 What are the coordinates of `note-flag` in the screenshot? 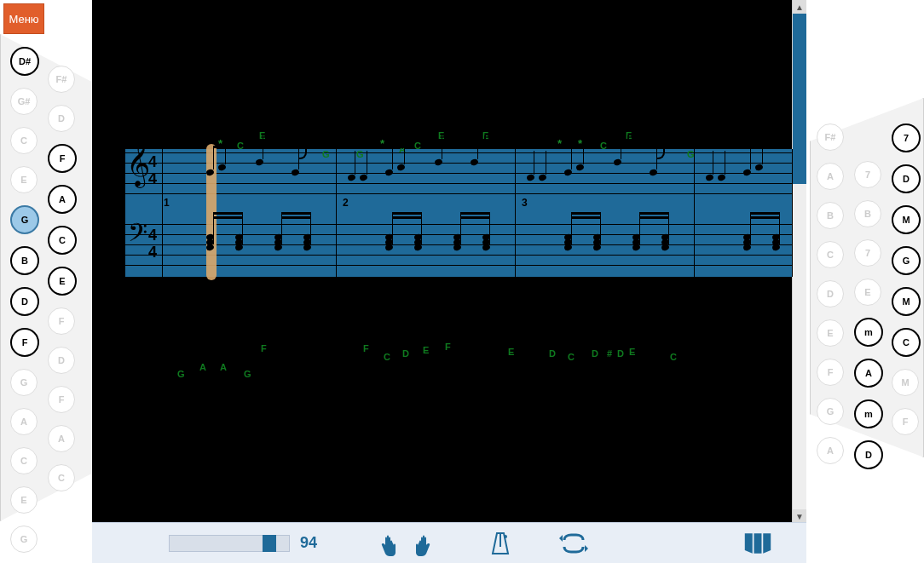 It's located at (482, 142).